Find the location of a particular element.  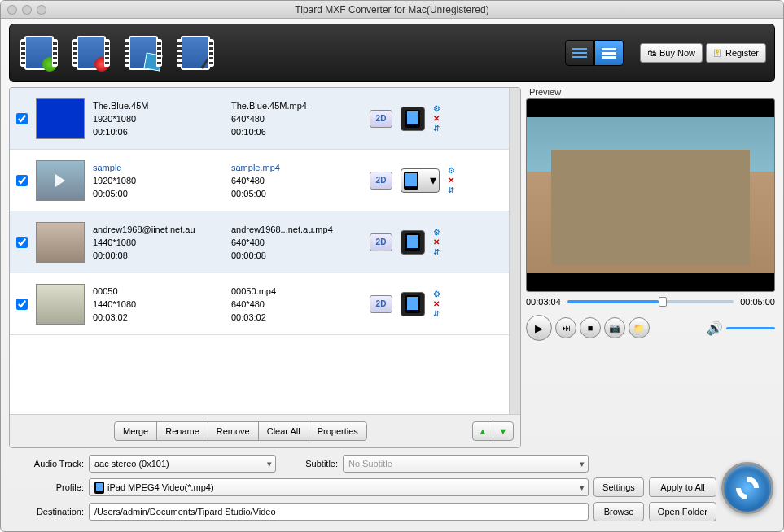

settings-button: Settings is located at coordinates (619, 487).